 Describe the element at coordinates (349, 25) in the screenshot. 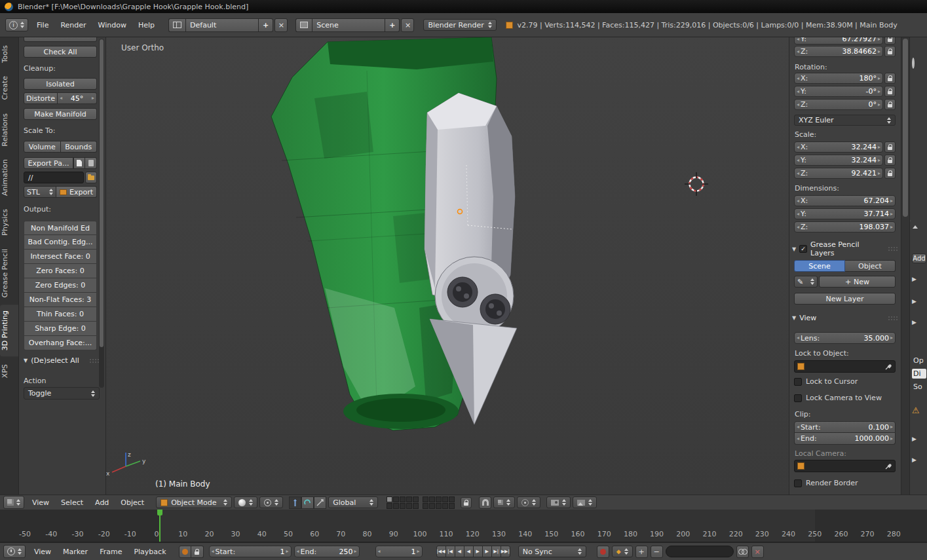

I see `scene-name: Scene` at that location.